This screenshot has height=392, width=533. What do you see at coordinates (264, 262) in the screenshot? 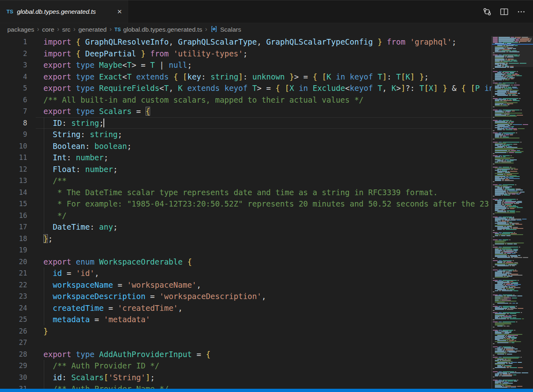
I see `code-line: export enum WorkspaceOrderable {` at bounding box center [264, 262].